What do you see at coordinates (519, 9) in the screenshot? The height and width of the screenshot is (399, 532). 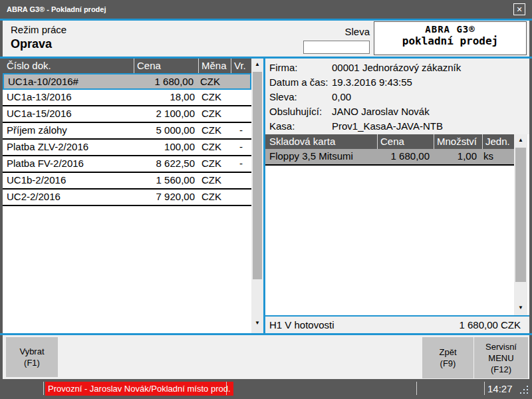 I see `close-icon: ✕` at bounding box center [519, 9].